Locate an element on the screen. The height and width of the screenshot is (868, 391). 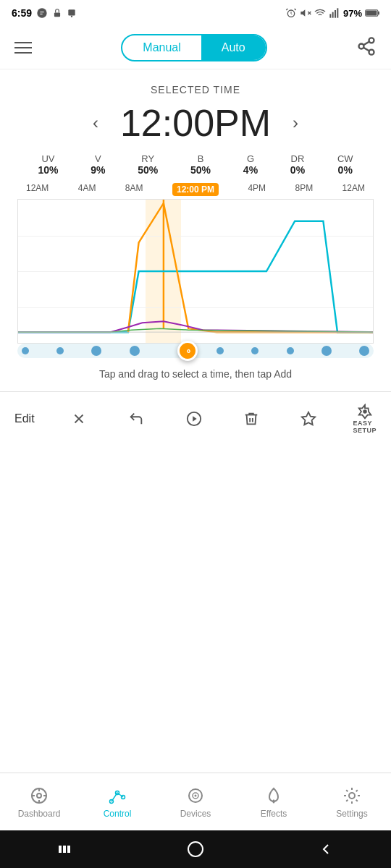
status-right: 97% is located at coordinates (332, 13).